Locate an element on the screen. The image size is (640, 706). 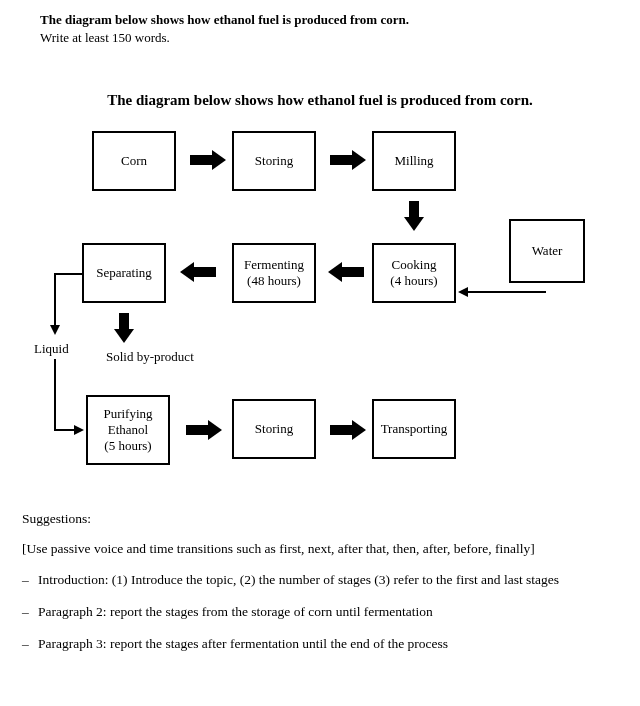
node-transporting-label: Transporting is located at coordinates (414, 429).